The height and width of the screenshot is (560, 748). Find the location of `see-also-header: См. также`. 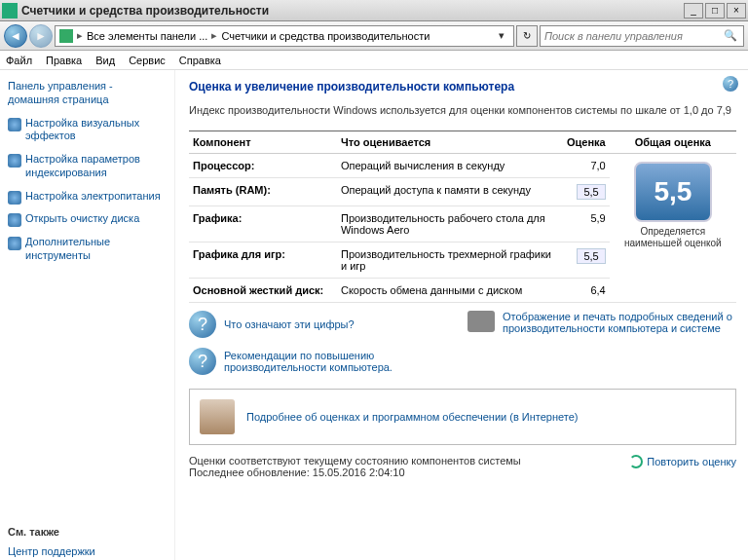

see-also-header: См. также is located at coordinates (88, 532).